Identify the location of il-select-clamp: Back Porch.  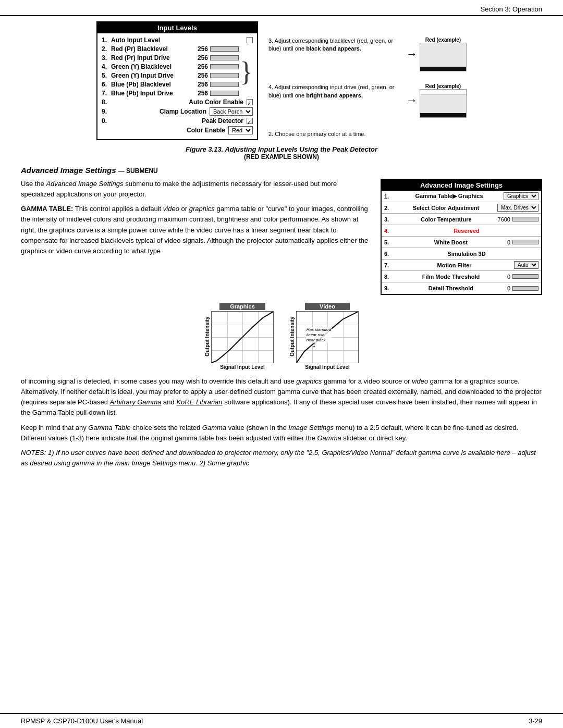
(231, 112).